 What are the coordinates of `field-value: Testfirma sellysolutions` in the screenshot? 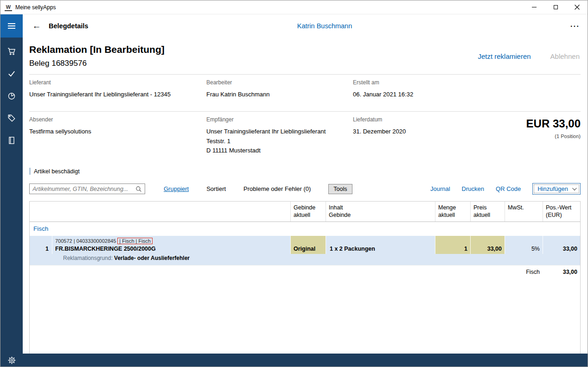 It's located at (118, 132).